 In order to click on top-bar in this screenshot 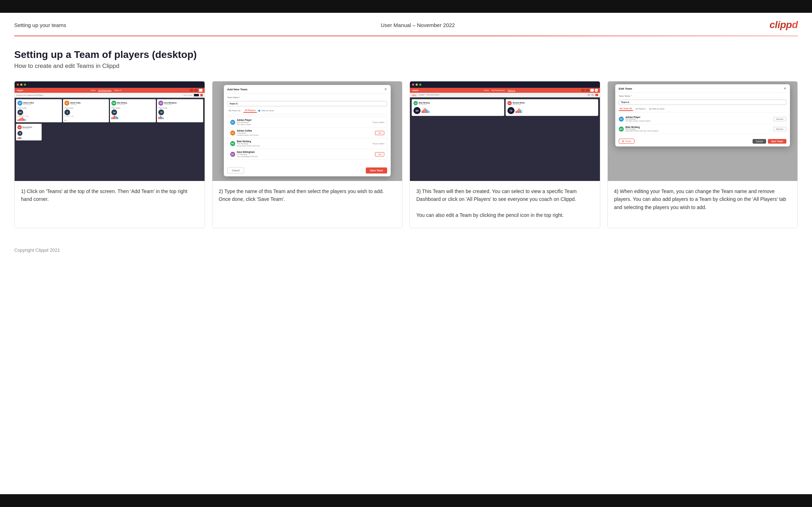, I will do `click(406, 6)`.